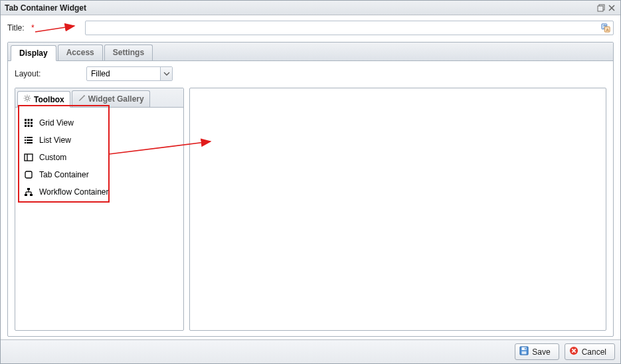  Describe the element at coordinates (29, 157) in the screenshot. I see `columns-icon` at that location.